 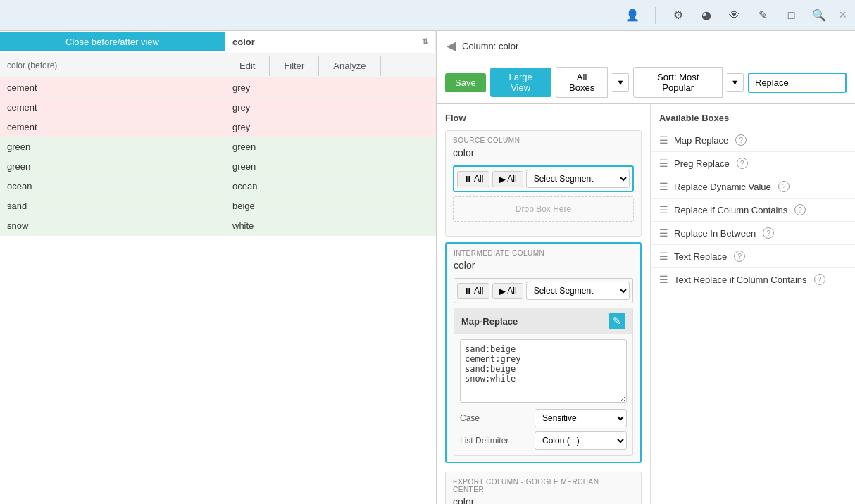 I want to click on map-replace-box: Map-Replace ✎ sand:beige cement:grey san…, so click(x=544, y=382).